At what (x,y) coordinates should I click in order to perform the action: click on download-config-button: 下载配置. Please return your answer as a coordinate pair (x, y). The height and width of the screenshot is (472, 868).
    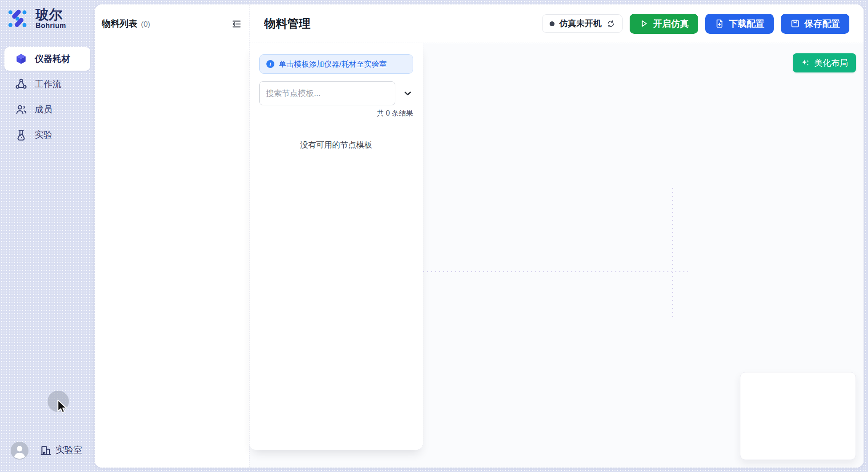
    Looking at the image, I should click on (739, 24).